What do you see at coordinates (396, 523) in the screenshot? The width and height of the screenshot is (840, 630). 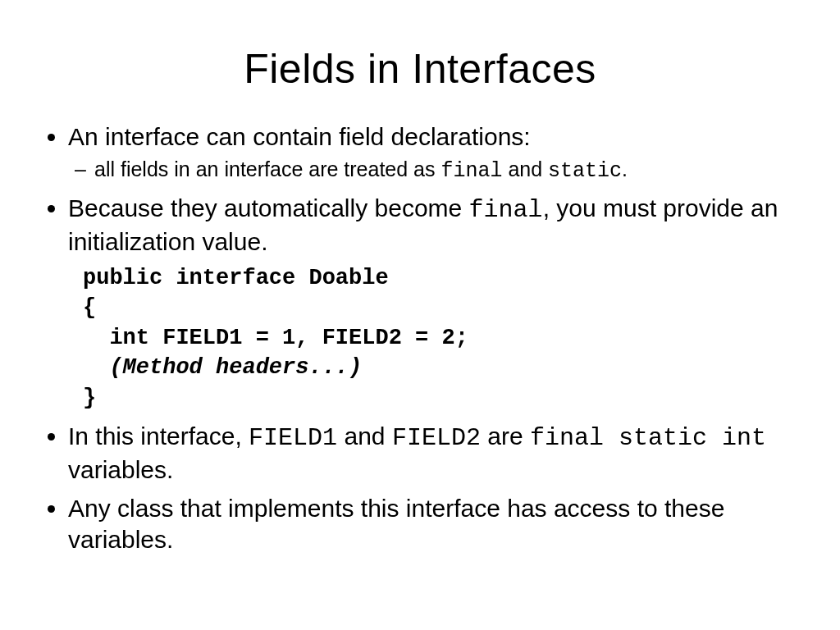 I see `b4-text: Any class that implements this interface…` at bounding box center [396, 523].